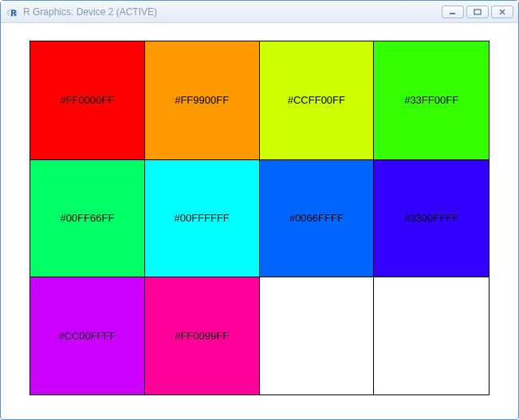 Image resolution: width=519 pixels, height=420 pixels. I want to click on titlebar: R Graphics: Device 2 (ACTIVE), so click(260, 12).